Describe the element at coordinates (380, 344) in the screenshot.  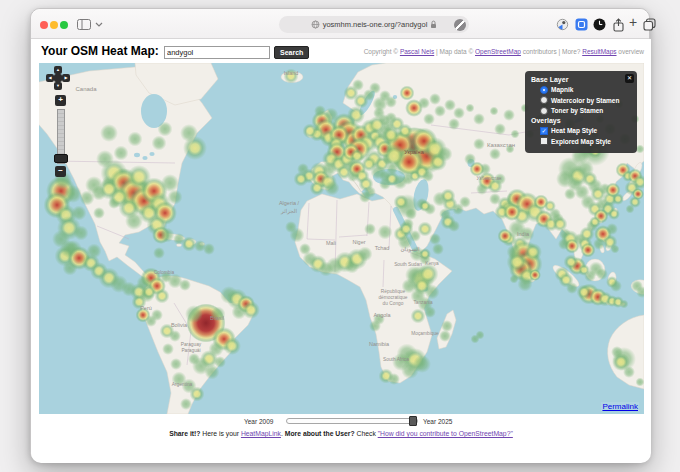
I see `map-label: Namibia` at that location.